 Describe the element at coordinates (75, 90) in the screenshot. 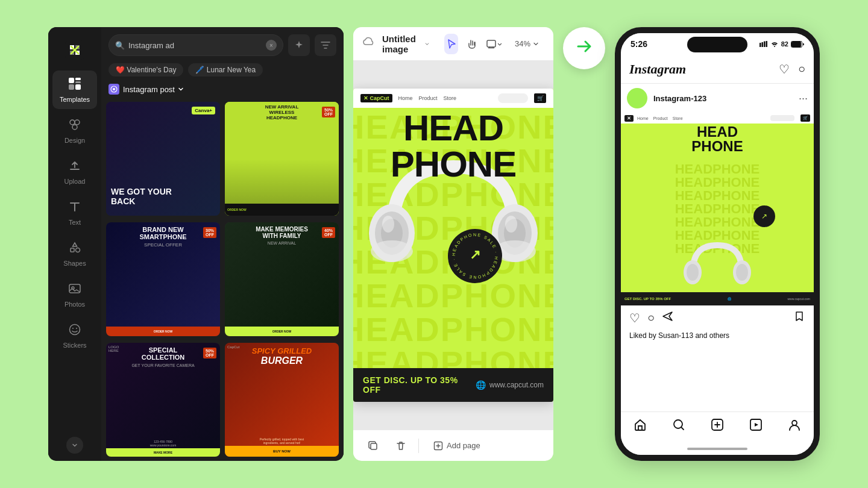

I see `sidebar-item-templates: Templates` at that location.